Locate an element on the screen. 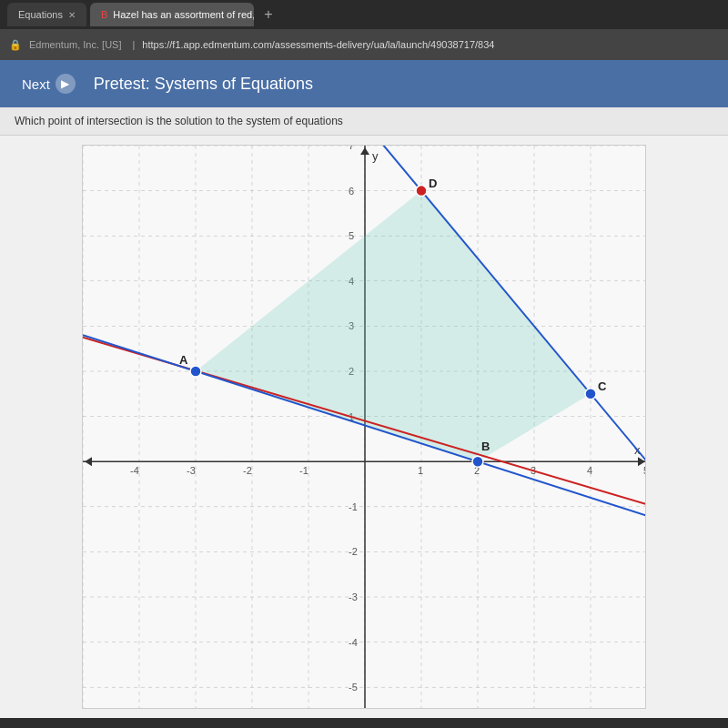 This screenshot has width=728, height=728. browser-chrome: Equations ✕ B Hazel has an assortment of… is located at coordinates (364, 30).